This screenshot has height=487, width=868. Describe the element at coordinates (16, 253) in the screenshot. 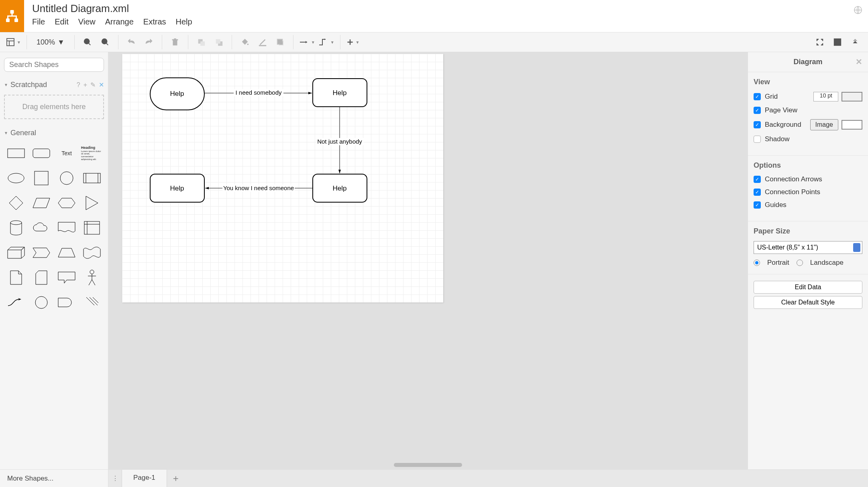

I see `shape-cube` at that location.